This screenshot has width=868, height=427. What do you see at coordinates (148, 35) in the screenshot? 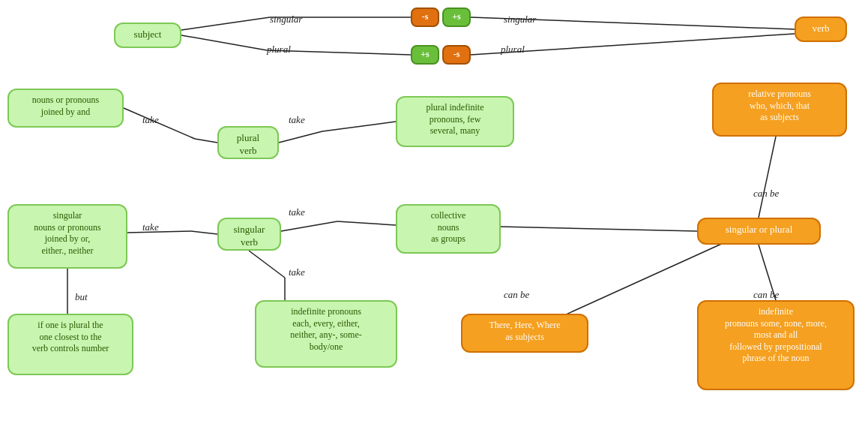
I see `subject-node: subject` at bounding box center [148, 35].